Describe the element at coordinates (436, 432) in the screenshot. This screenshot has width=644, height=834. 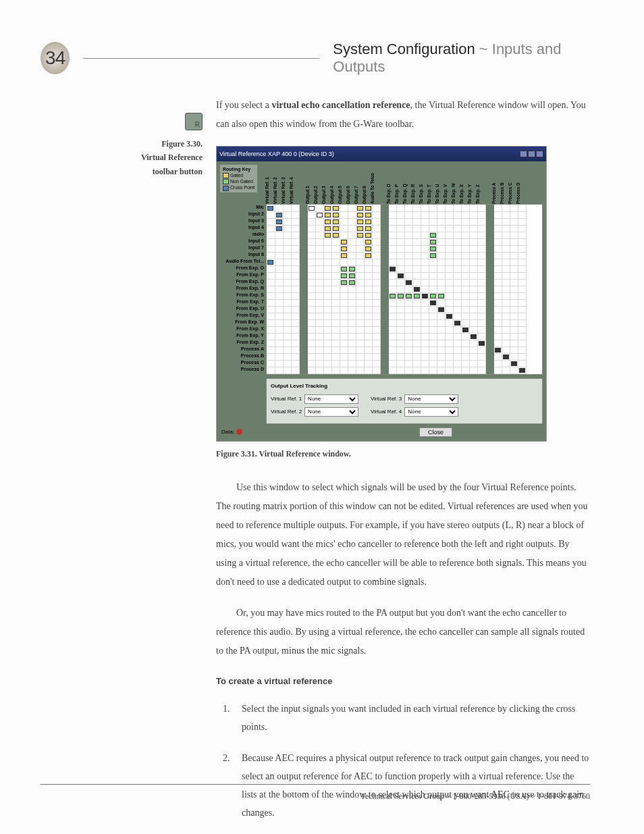
I see `close-button: Close` at that location.